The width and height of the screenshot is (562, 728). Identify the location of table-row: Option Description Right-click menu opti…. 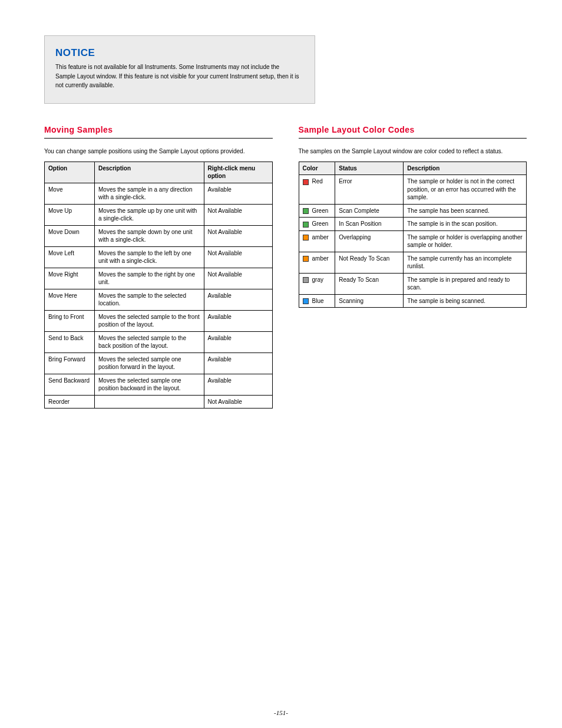
(159, 172).